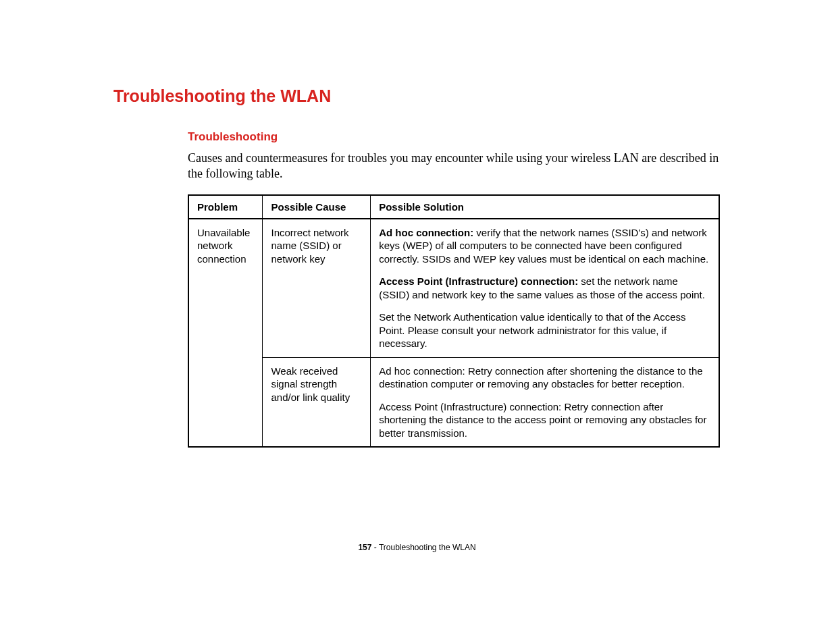 Image resolution: width=834 pixels, height=644 pixels. What do you see at coordinates (317, 288) in the screenshot?
I see `cell-cause: Incorrect network name (SSID) or network…` at bounding box center [317, 288].